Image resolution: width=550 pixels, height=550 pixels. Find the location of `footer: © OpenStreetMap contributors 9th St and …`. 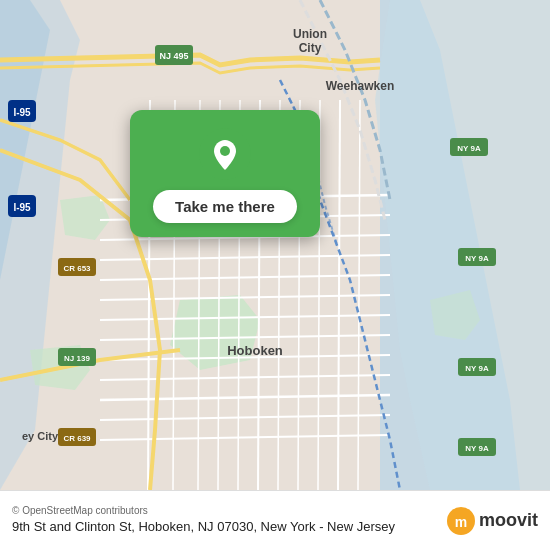

footer: © OpenStreetMap contributors 9th St and … is located at coordinates (275, 520).